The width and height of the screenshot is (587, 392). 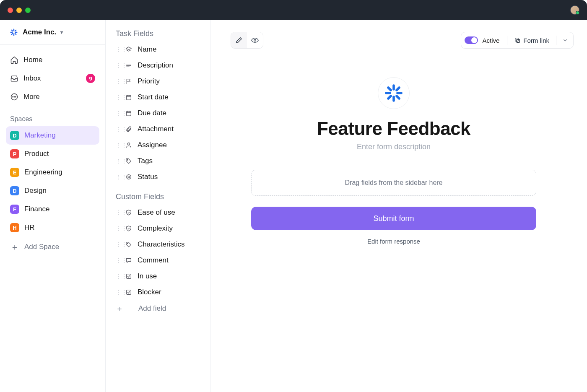 What do you see at coordinates (158, 81) in the screenshot?
I see `field-item: ⋮⋮Priority` at bounding box center [158, 81].